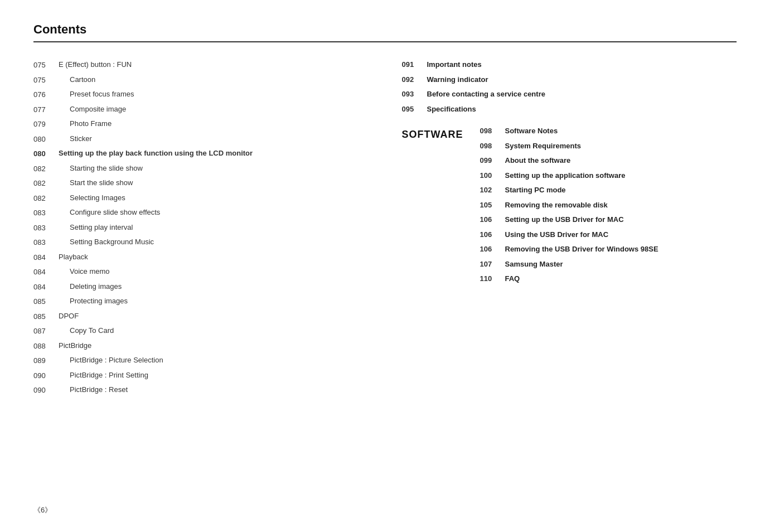  What do you see at coordinates (104, 375) in the screenshot?
I see `entry-title: PictBridge : Print Setting` at bounding box center [104, 375].